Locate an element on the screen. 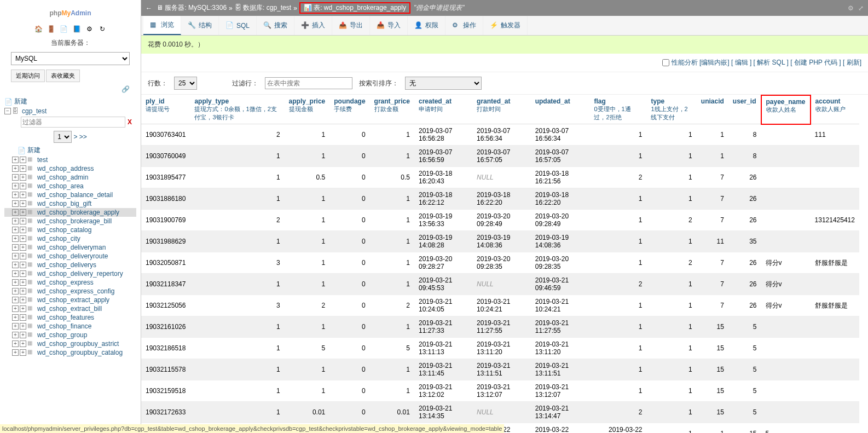  table-wd_cshop_brokerage_bill: ++▦wd_cshop_brokerage_bill is located at coordinates (70, 221).